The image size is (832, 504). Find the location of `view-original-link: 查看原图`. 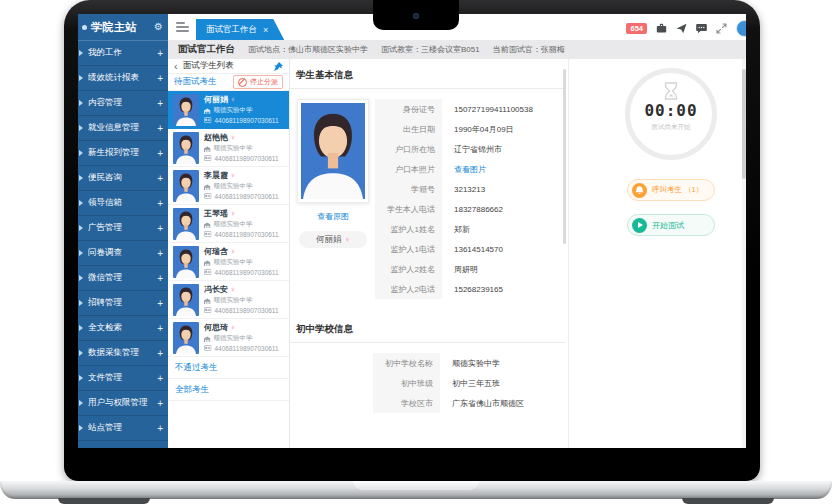

view-original-link: 查看原图 is located at coordinates (333, 216).